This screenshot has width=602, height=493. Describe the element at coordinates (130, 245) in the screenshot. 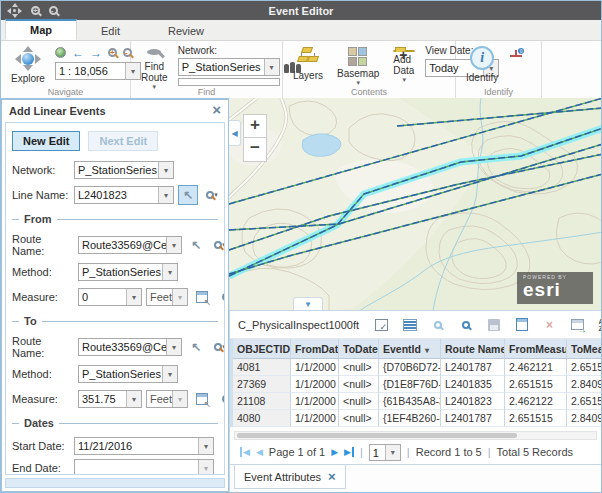

I see `from-route-name-combobox: Route33569@Centr` at that location.